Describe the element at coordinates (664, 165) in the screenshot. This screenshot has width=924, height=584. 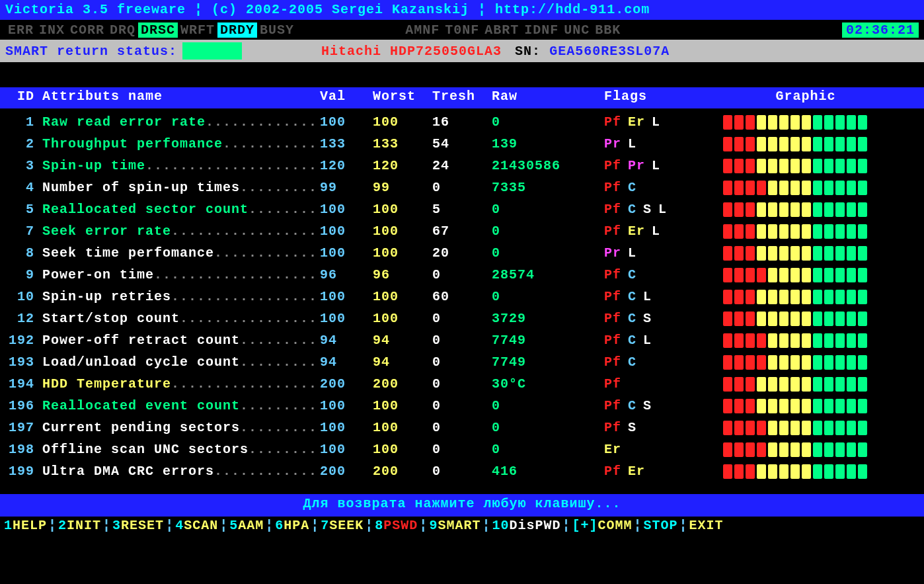
I see `attr-flags: PfPrL` at that location.